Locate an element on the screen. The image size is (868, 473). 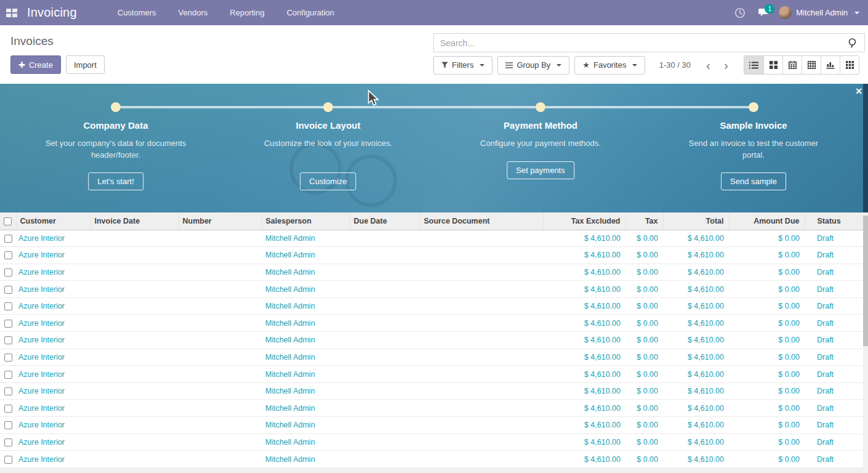
app-brand-title: Invoicing is located at coordinates (52, 12).